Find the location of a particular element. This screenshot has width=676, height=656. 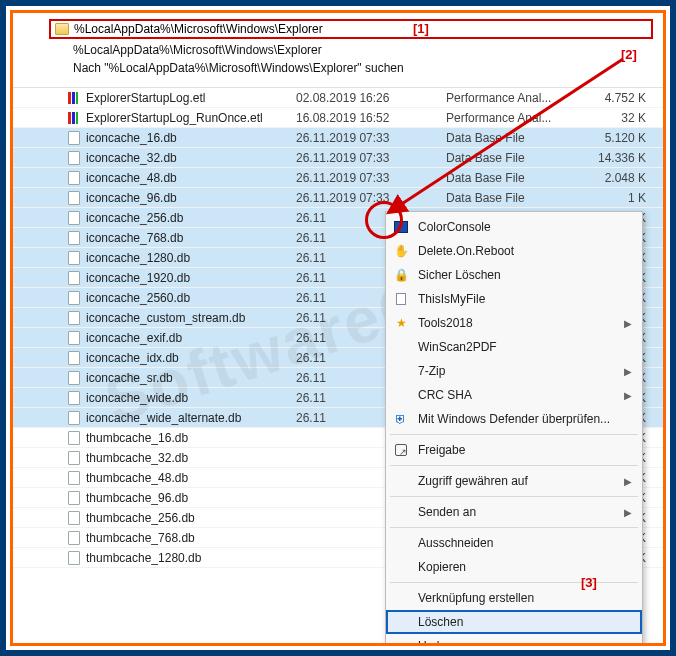

file-name: iconcache_idx.db is located at coordinates (191, 358).